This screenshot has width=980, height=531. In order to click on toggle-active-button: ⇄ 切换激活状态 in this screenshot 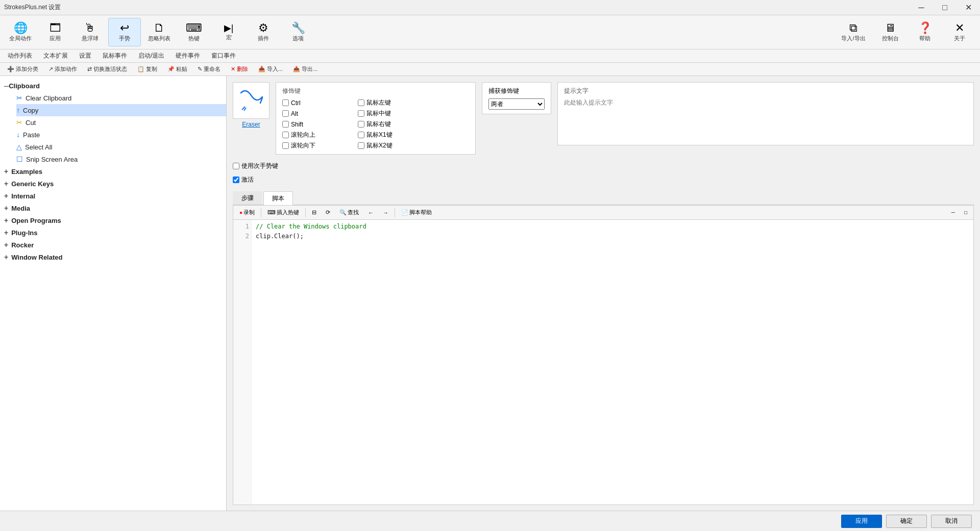, I will do `click(107, 69)`.